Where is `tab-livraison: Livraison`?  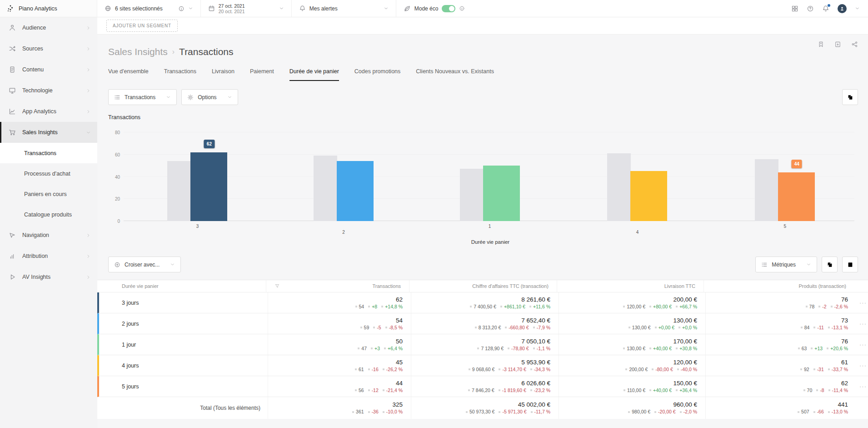 tab-livraison: Livraison is located at coordinates (223, 75).